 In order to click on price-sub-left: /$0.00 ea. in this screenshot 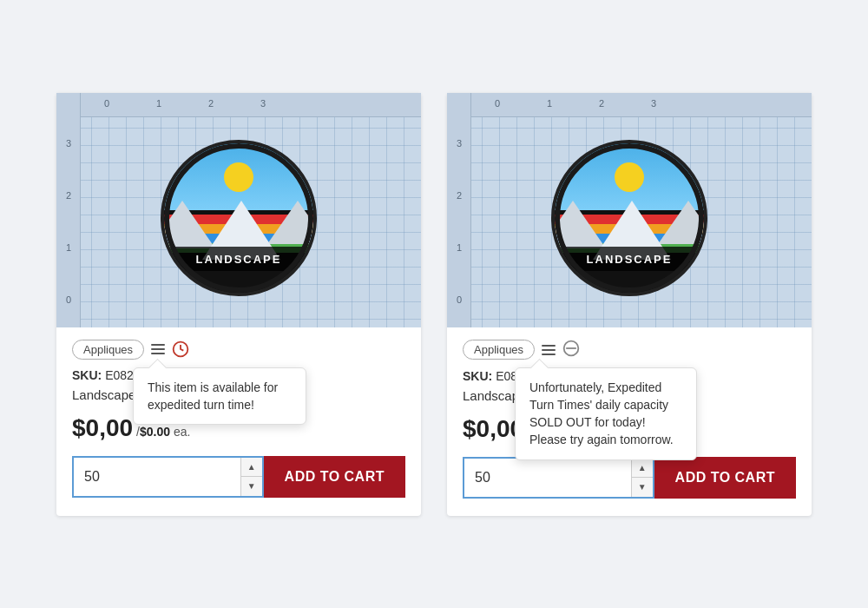, I will do `click(163, 432)`.